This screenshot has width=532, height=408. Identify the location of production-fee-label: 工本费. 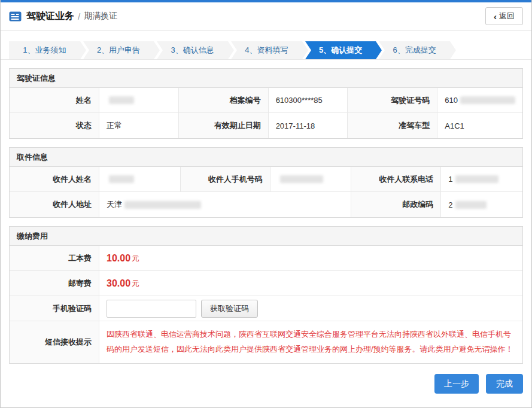
(54, 258).